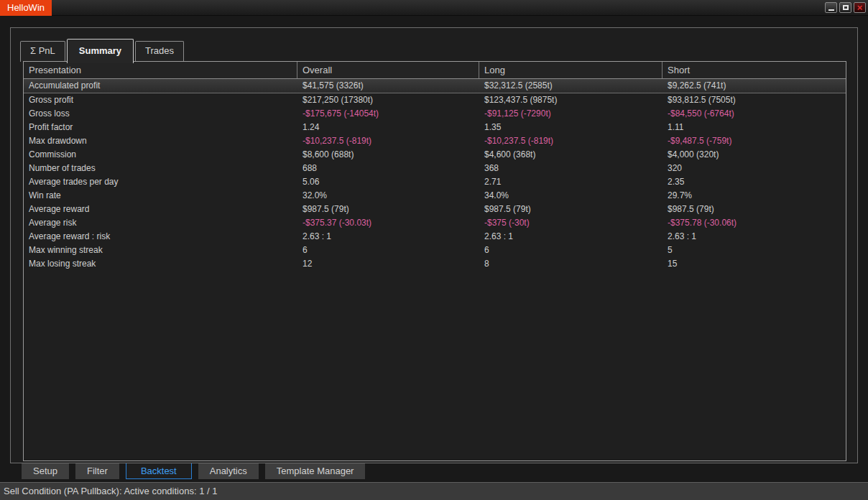 Image resolution: width=868 pixels, height=500 pixels. What do you see at coordinates (571, 114) in the screenshot?
I see `row-value-long: -$91,125 (-7290t)` at bounding box center [571, 114].